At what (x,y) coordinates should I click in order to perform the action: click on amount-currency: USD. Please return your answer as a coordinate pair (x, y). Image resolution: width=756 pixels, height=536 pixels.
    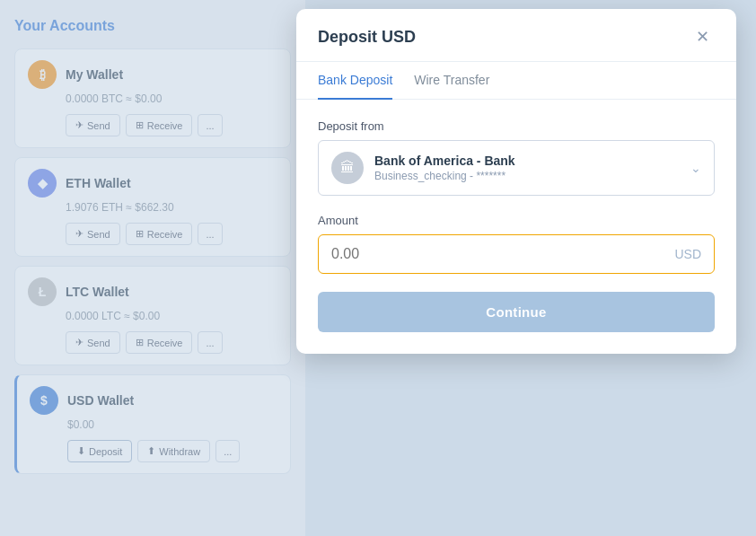
    Looking at the image, I should click on (688, 254).